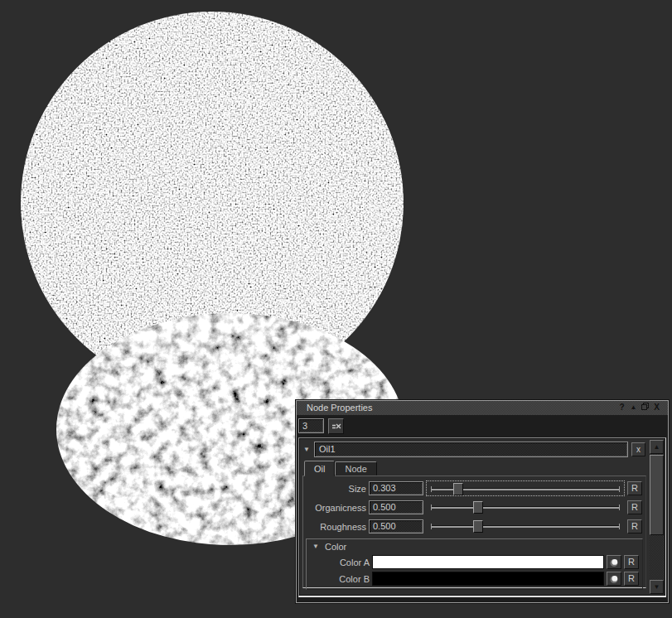 This screenshot has width=672, height=618. What do you see at coordinates (474, 449) in the screenshot?
I see `node-header: ▼ Oil1 x` at bounding box center [474, 449].